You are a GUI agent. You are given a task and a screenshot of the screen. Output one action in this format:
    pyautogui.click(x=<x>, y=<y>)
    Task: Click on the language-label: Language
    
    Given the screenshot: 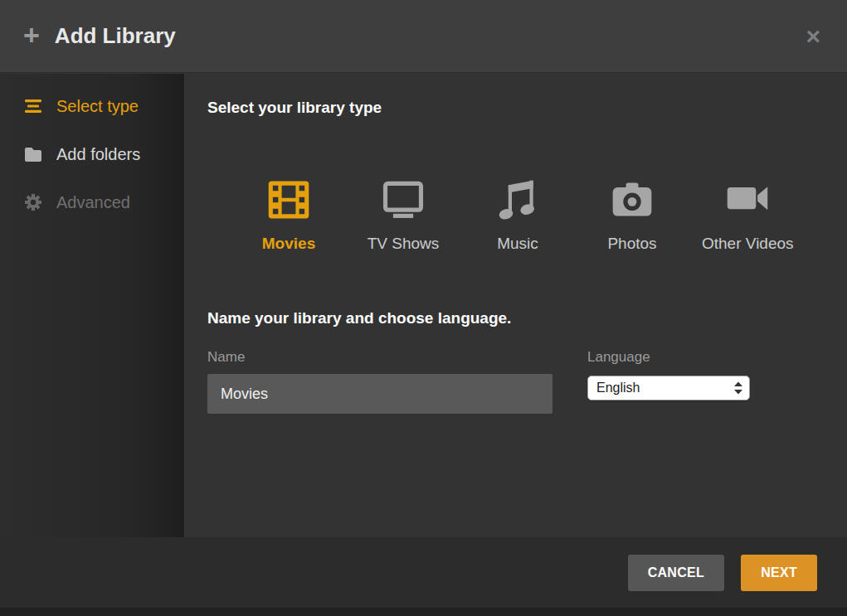 What is the action you would take?
    pyautogui.click(x=670, y=357)
    